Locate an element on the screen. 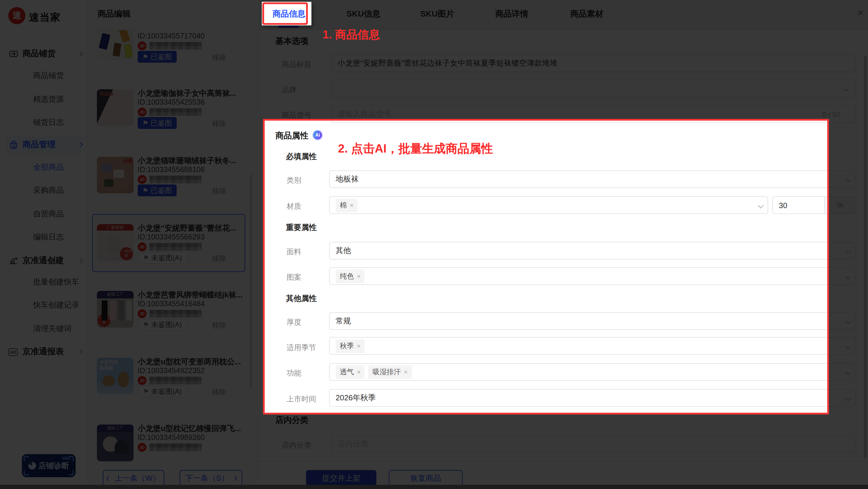 This screenshot has height=489, width=868. jd-icon: JD is located at coordinates (142, 314).